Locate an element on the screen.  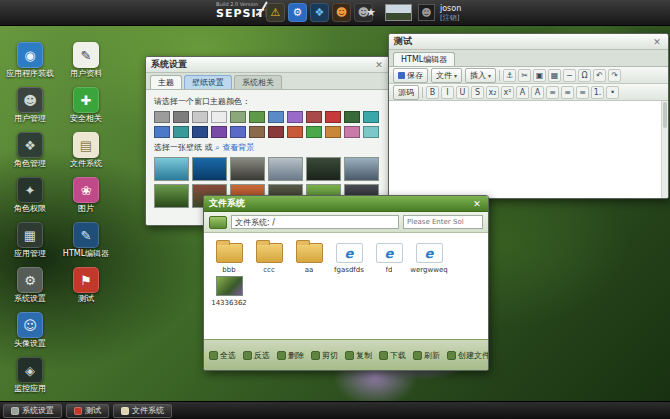
align-center-icon: ≡ is located at coordinates (568, 92).